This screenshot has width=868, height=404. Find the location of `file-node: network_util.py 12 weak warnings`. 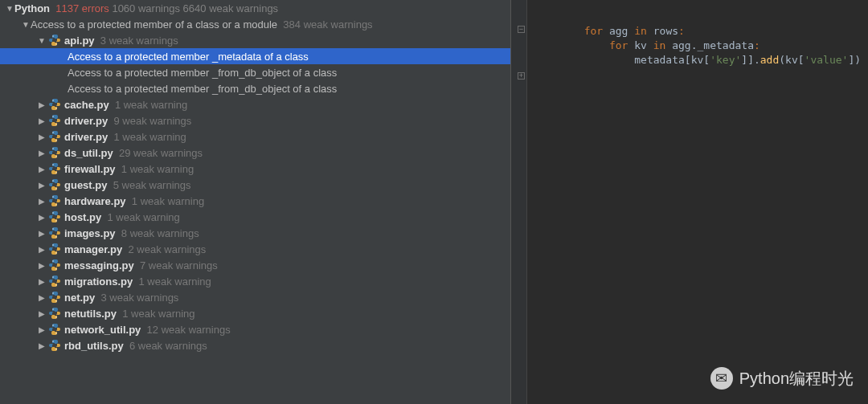

file-node: network_util.py 12 weak warnings is located at coordinates (256, 329).